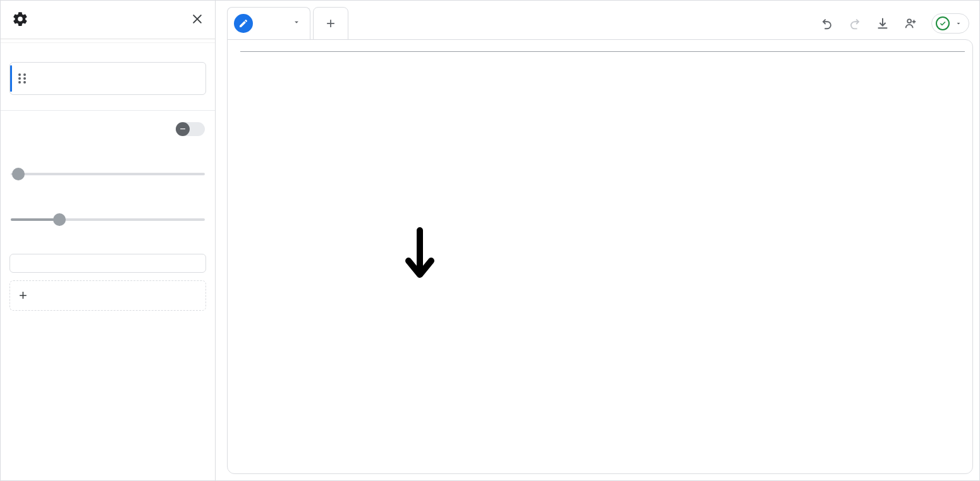 The height and width of the screenshot is (481, 980). I want to click on sensitivity-slider, so click(107, 220).